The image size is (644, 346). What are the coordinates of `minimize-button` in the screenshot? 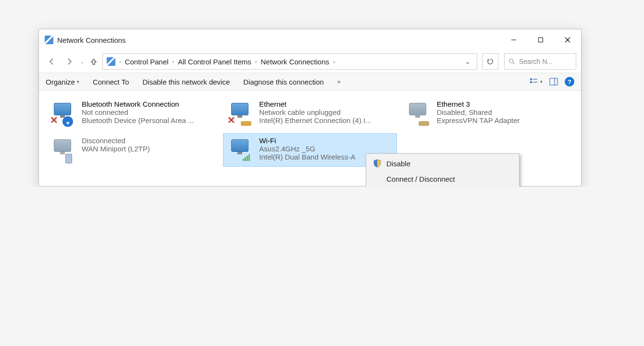 It's located at (514, 40).